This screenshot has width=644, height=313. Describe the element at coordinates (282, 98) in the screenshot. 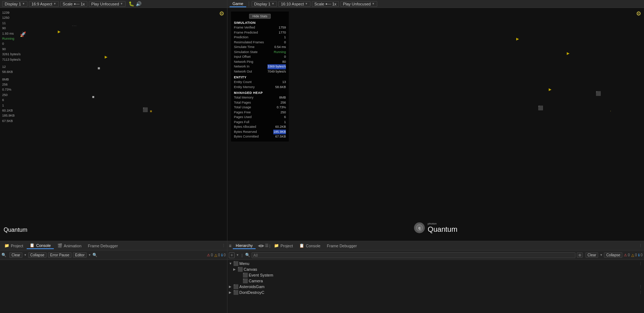

I see `stats-tm-val: 8MB` at that location.